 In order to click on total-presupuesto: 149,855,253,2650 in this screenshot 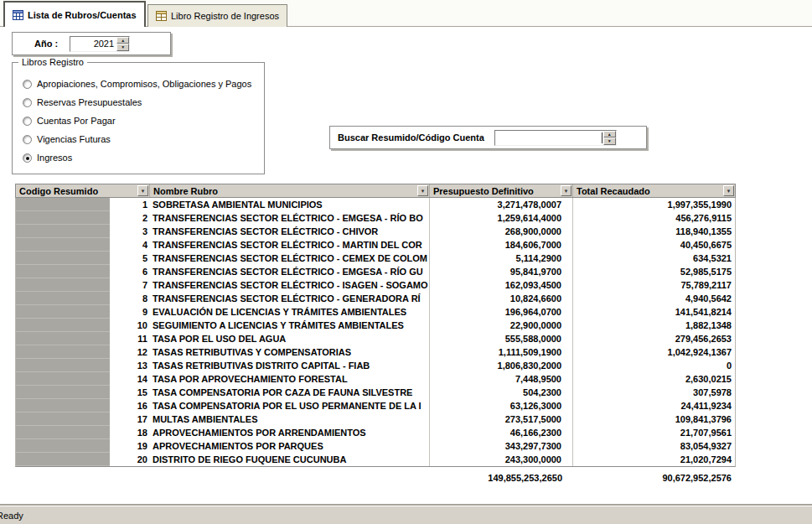, I will do `click(501, 478)`.